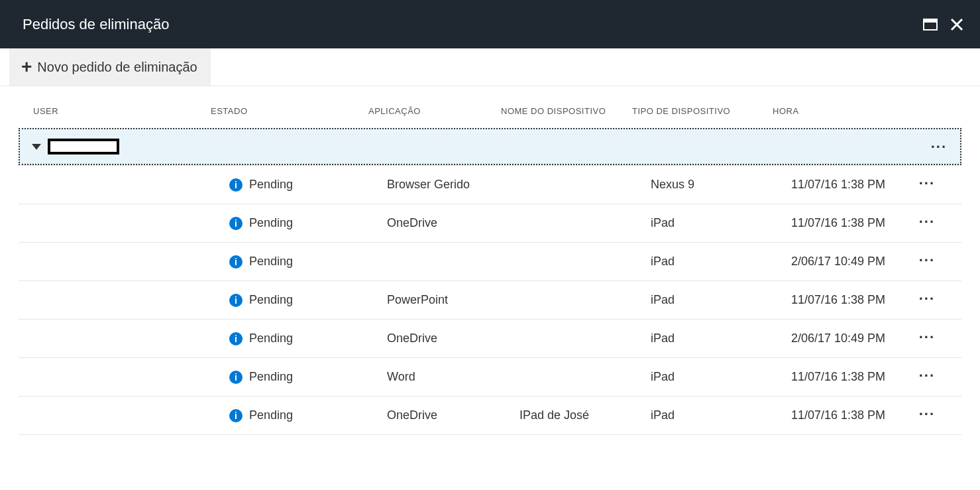 The width and height of the screenshot is (980, 490). What do you see at coordinates (847, 111) in the screenshot?
I see `col-header-hora: HORA` at bounding box center [847, 111].